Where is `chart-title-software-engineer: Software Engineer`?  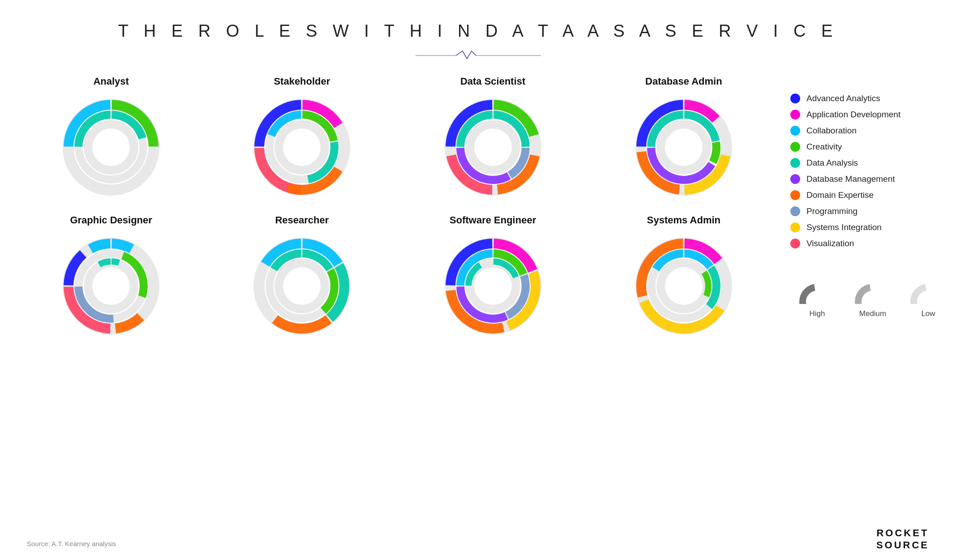 chart-title-software-engineer: Software Engineer is located at coordinates (493, 220).